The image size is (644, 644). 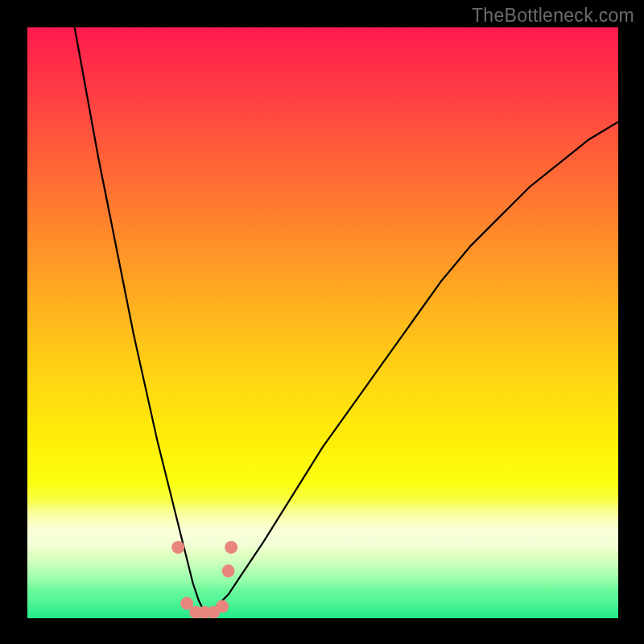 What do you see at coordinates (204, 580) in the screenshot?
I see `marker-group` at bounding box center [204, 580].